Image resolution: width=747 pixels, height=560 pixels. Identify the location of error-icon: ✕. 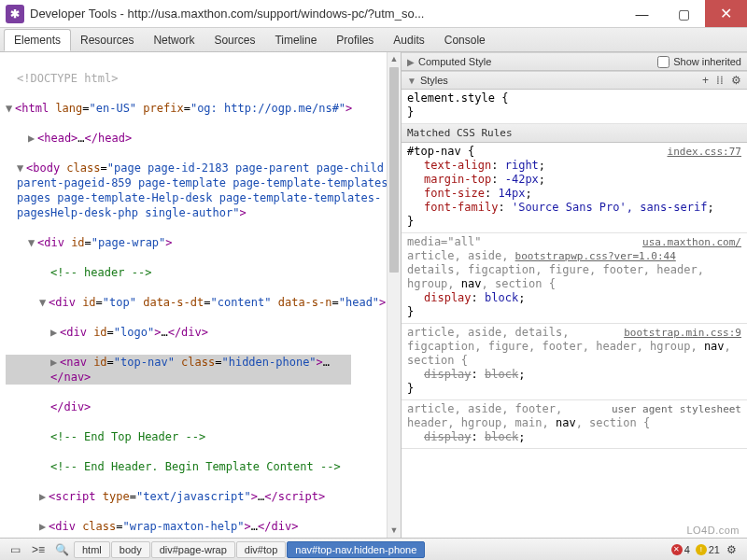
(677, 550).